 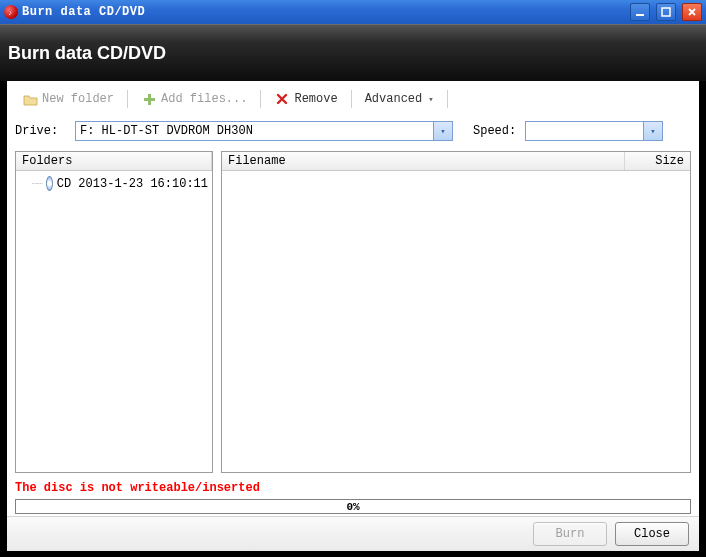 I want to click on advanced-button: Advanced ▾, so click(x=400, y=99).